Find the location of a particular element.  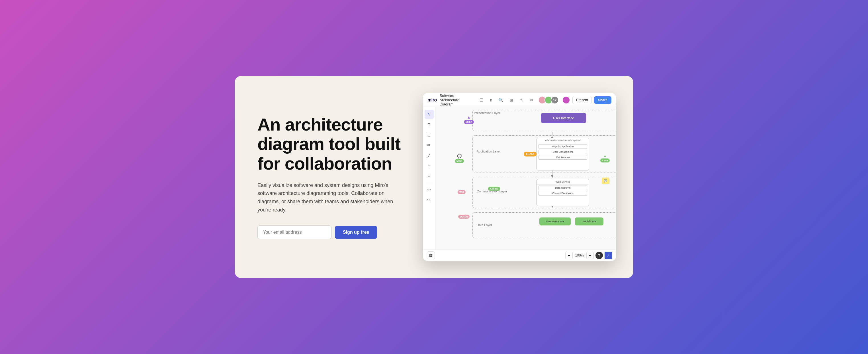

data-label: Data Layer is located at coordinates (485, 225).